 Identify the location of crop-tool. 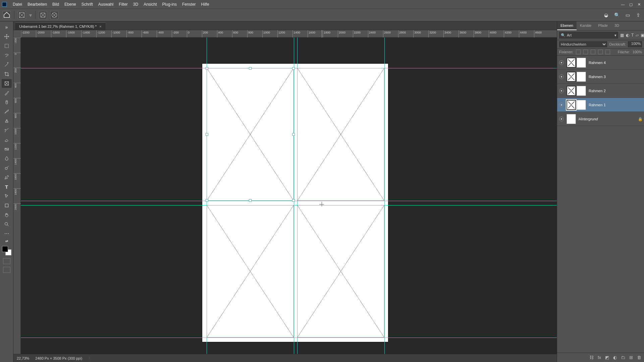
(7, 74).